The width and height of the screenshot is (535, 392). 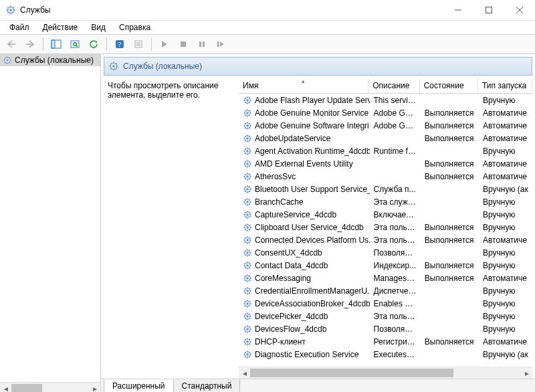 I want to click on service-row: DevicePicker_4dcdbЭта польз...Вручную, so click(x=385, y=316).